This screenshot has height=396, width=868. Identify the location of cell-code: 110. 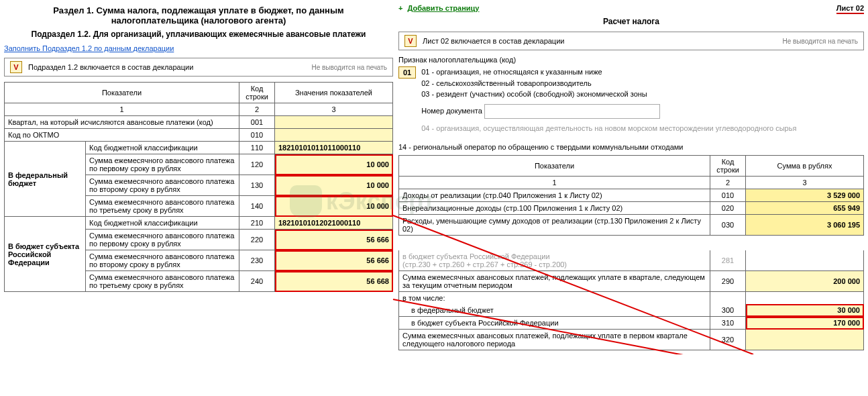
(258, 148).